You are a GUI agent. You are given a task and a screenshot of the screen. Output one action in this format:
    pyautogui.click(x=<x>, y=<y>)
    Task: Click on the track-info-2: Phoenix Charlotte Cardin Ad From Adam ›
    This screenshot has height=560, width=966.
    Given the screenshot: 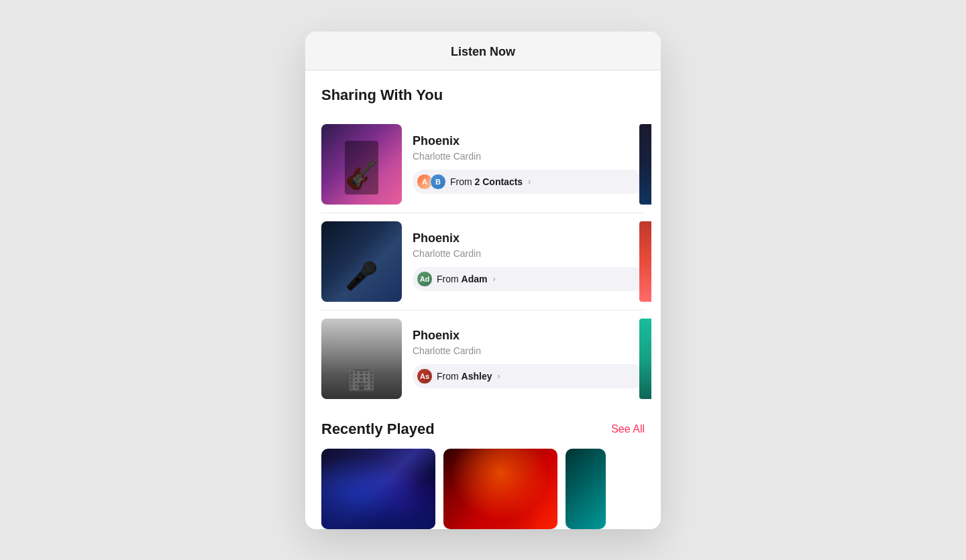 What is the action you would take?
    pyautogui.click(x=529, y=262)
    